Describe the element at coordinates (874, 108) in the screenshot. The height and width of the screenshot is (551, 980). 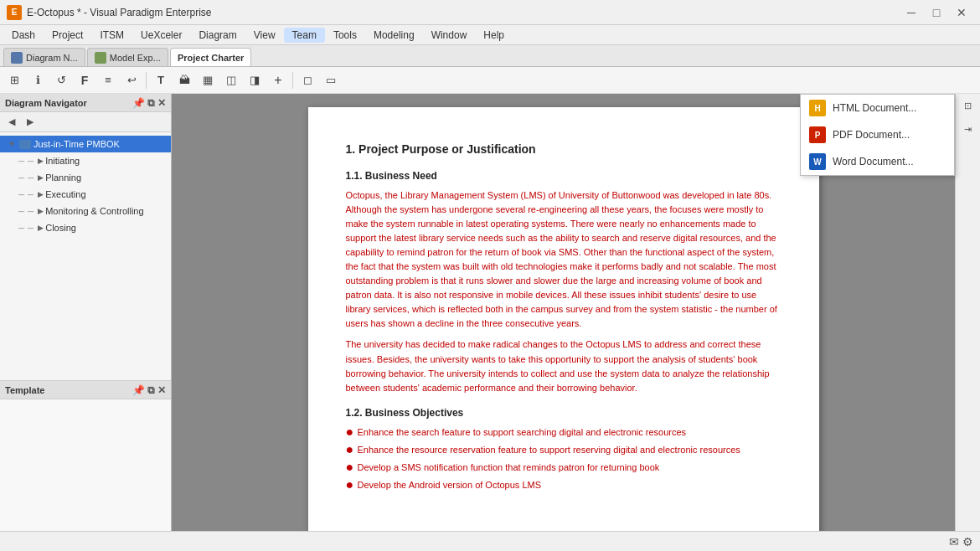
I see `dropdown-html-label: HTML Document...` at that location.